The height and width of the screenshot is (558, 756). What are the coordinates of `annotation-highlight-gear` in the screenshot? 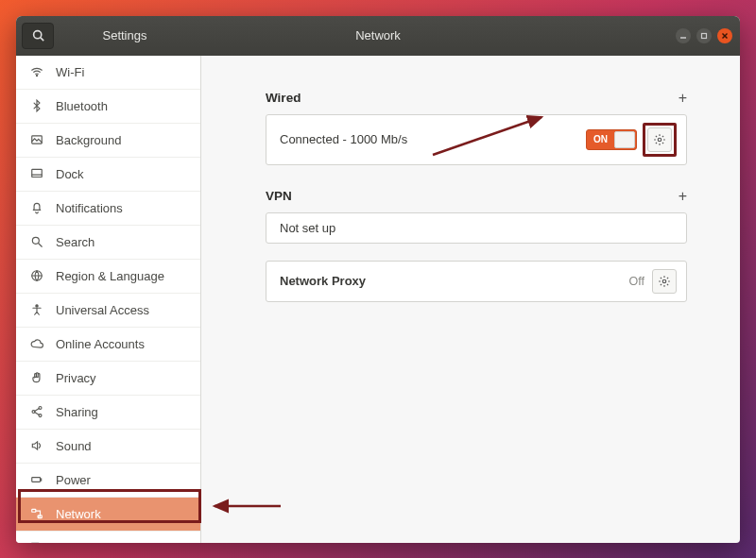 It's located at (660, 140).